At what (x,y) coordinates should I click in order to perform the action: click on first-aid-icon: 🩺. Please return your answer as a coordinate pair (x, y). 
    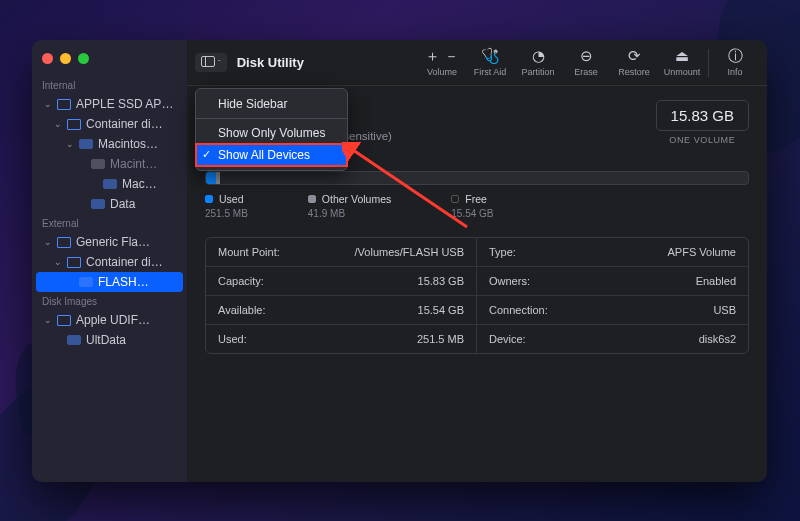
    Looking at the image, I should click on (490, 56).